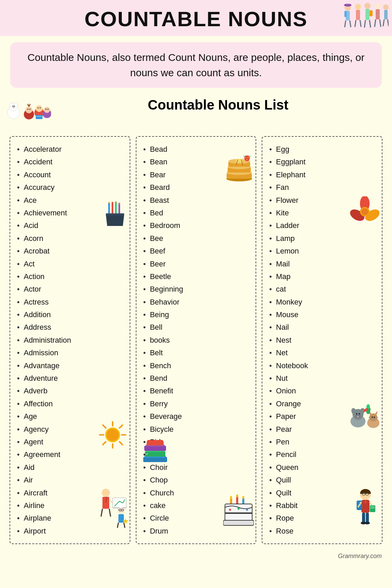 The width and height of the screenshot is (392, 588). What do you see at coordinates (324, 149) in the screenshot?
I see `list-item: Egg` at bounding box center [324, 149].